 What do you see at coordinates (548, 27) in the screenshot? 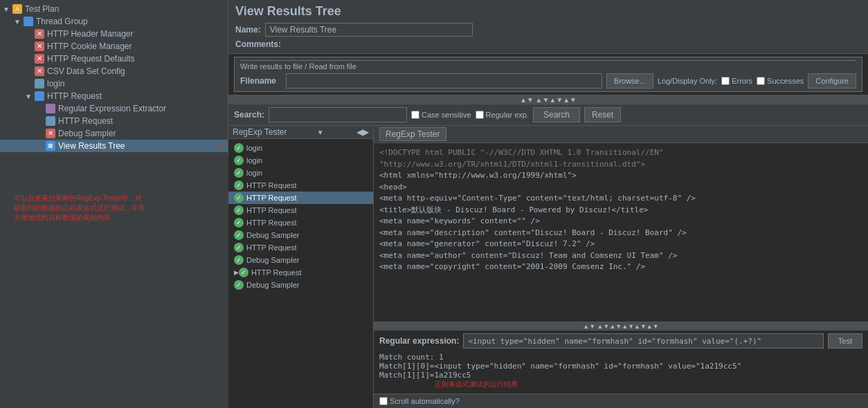
I see `vrt-header: View Results Tree Name: Comments:` at bounding box center [548, 27].